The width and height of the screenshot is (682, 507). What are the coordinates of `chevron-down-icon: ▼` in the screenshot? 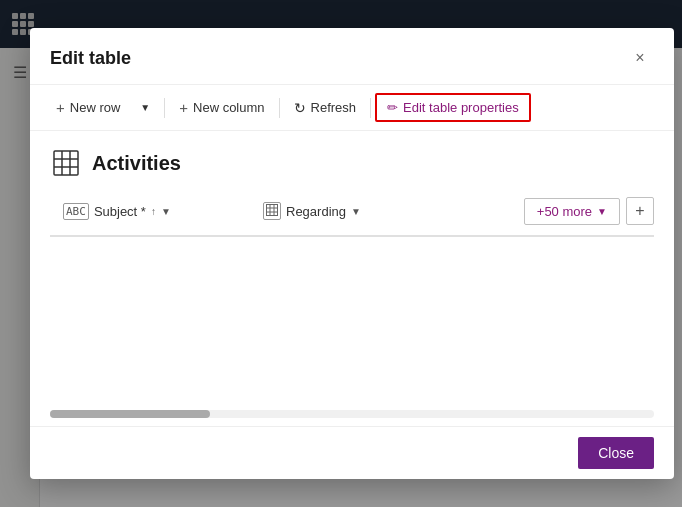 It's located at (145, 108).